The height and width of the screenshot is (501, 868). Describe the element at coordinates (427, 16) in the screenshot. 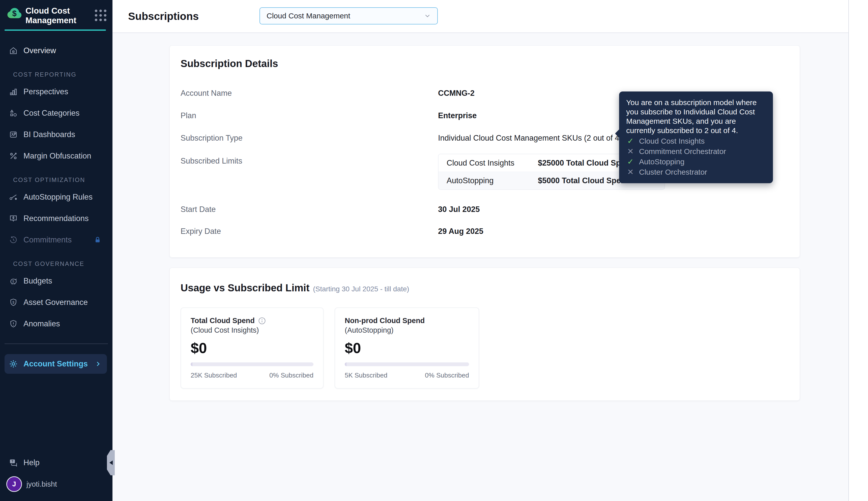

I see `chevron-down-icon` at that location.